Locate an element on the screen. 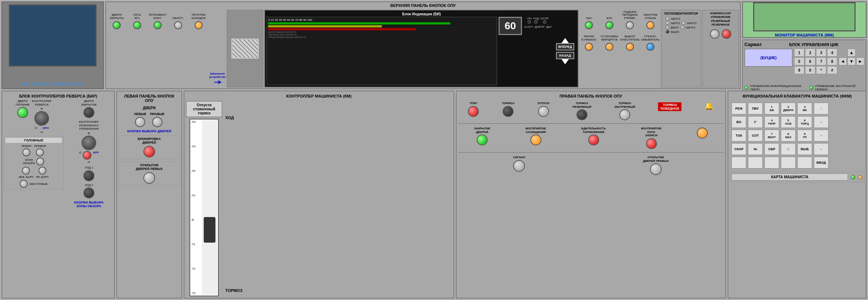  light-dveri-zakrity is located at coordinates (117, 25).